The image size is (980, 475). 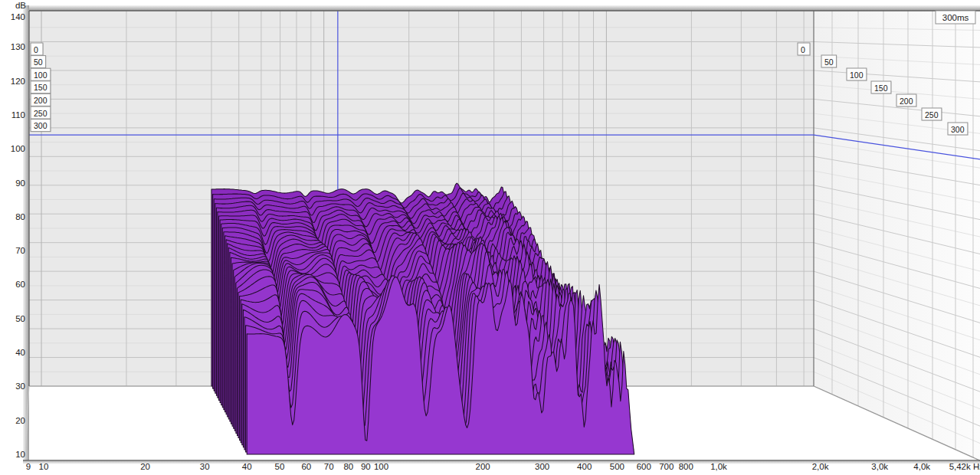 I want to click on x-axis-tick-label: 9, so click(x=28, y=467).